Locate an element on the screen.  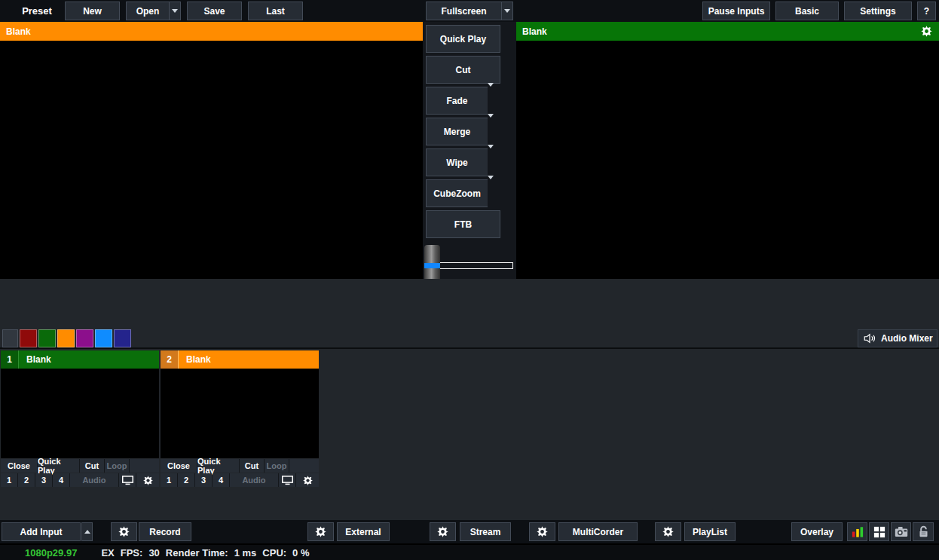
fullscreen-dropdown is located at coordinates (507, 11).